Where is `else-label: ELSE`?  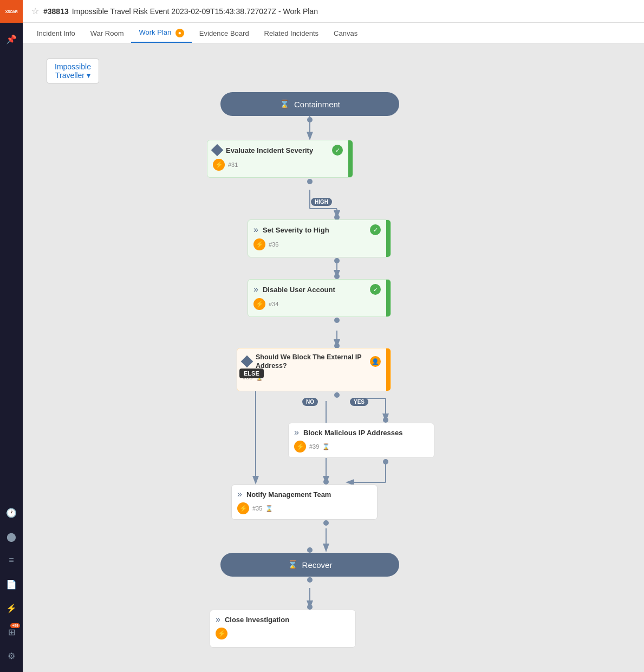 else-label: ELSE is located at coordinates (251, 373).